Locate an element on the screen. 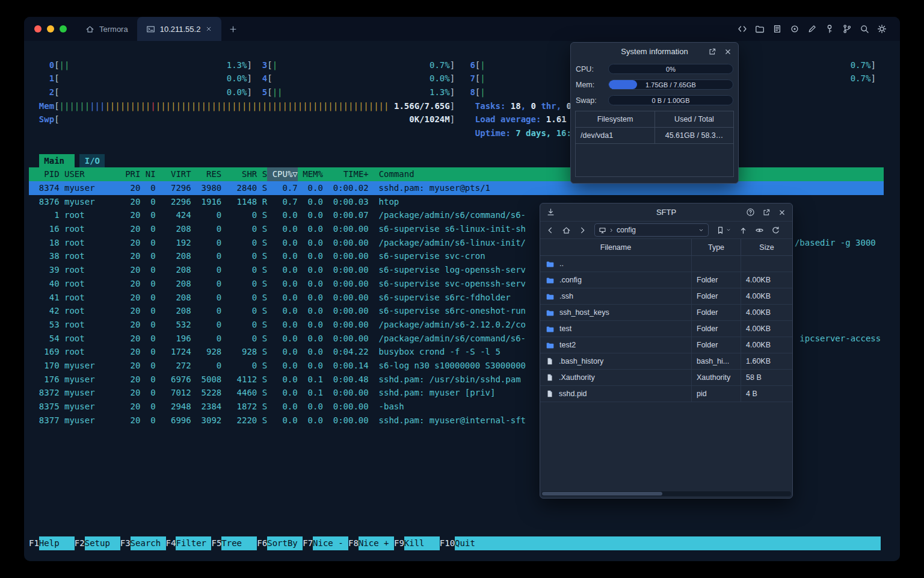 Image resolution: width=924 pixels, height=578 pixels. tab-label: Termora is located at coordinates (114, 29).